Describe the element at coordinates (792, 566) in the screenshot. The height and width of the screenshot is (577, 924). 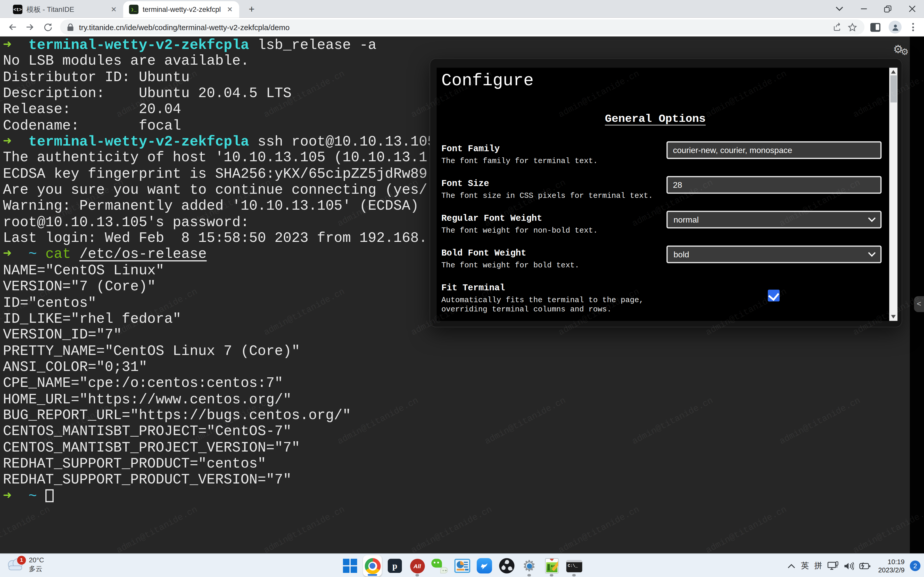
I see `hidden-icons-chevron-icon` at that location.